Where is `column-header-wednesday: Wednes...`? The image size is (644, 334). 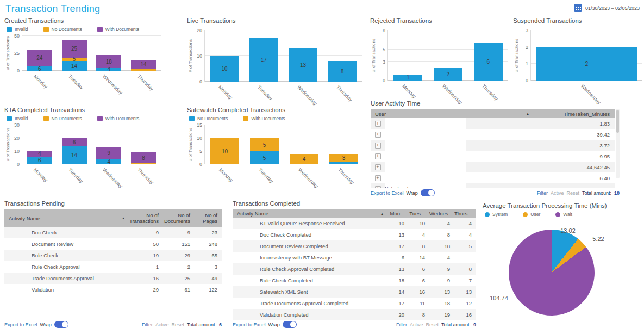 column-header-wednesday: Wednes... is located at coordinates (442, 213).